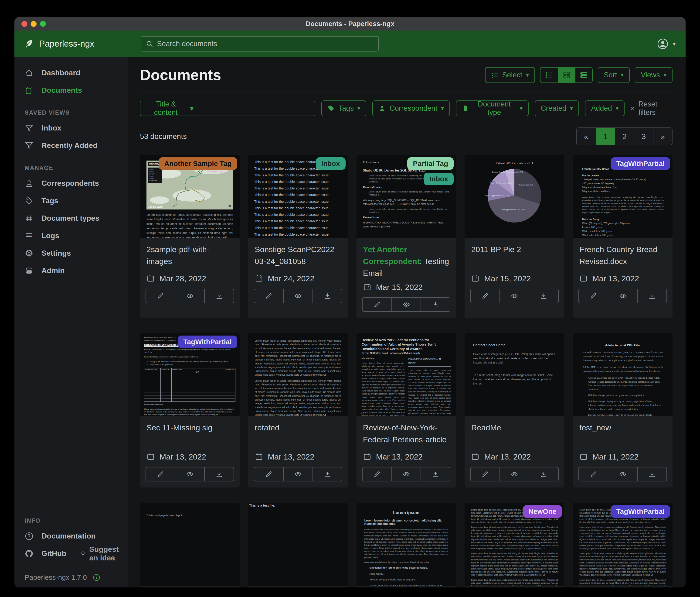 Image resolution: width=700 pixels, height=597 pixels. Describe the element at coordinates (623, 375) in the screenshot. I see `document-thumbnail: Adobe Acrobat PDF Files Adobe® Portable …` at that location.